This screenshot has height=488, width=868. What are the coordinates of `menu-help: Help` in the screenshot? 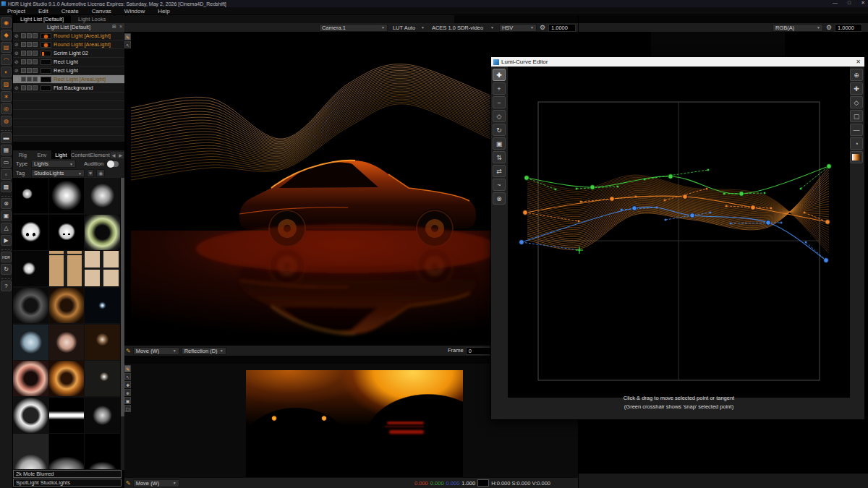 It's located at (163, 12).